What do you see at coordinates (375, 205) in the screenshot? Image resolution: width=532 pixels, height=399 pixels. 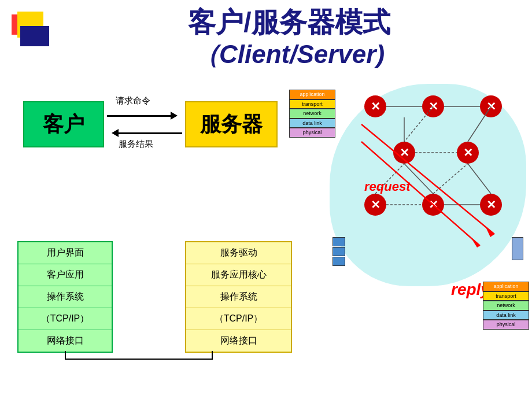 I see `router-6: ✕` at bounding box center [375, 205].